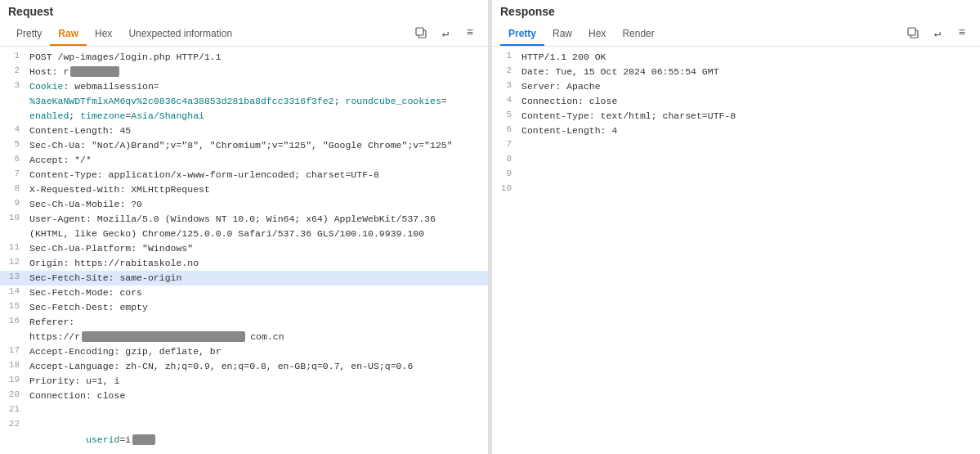 Image resolution: width=980 pixels, height=454 pixels. What do you see at coordinates (736, 14) in the screenshot?
I see `response-title: Response` at bounding box center [736, 14].